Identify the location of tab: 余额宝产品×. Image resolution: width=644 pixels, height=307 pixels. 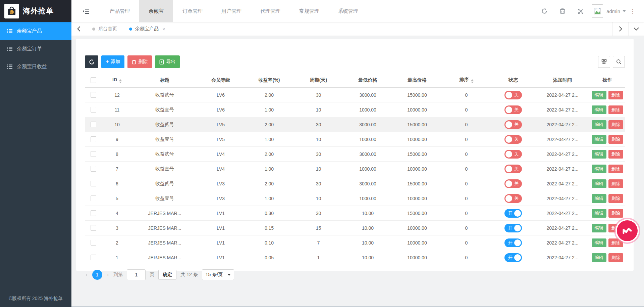
(147, 29).